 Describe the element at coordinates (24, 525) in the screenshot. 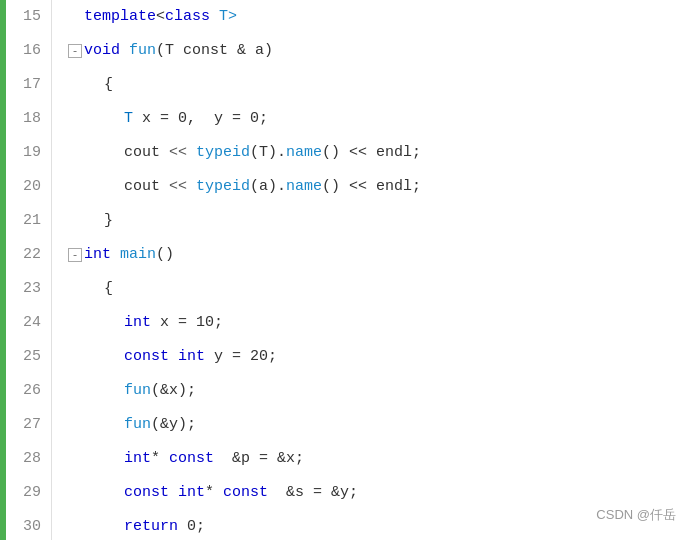

I see `line-number: 30` at that location.